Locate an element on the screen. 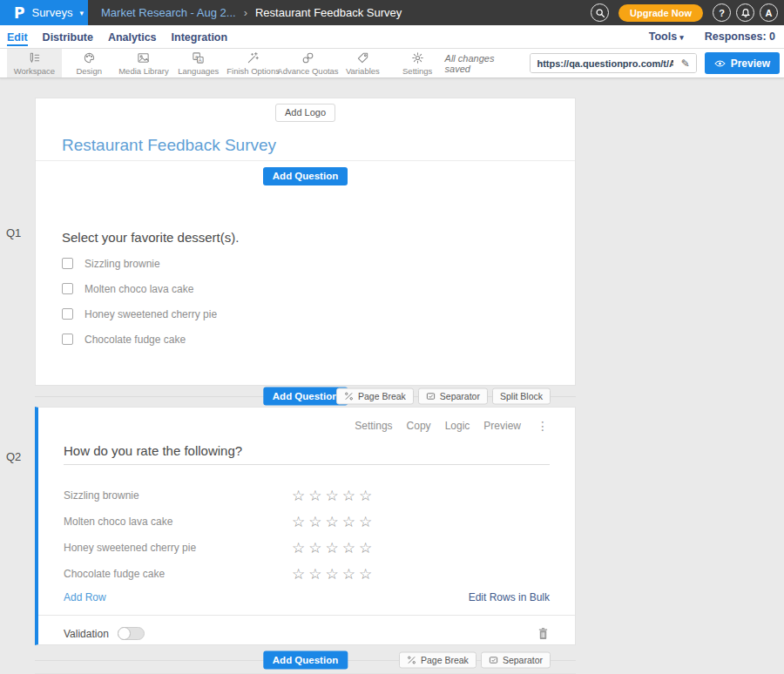 This screenshot has width=784, height=674. help-button: ? is located at coordinates (721, 12).